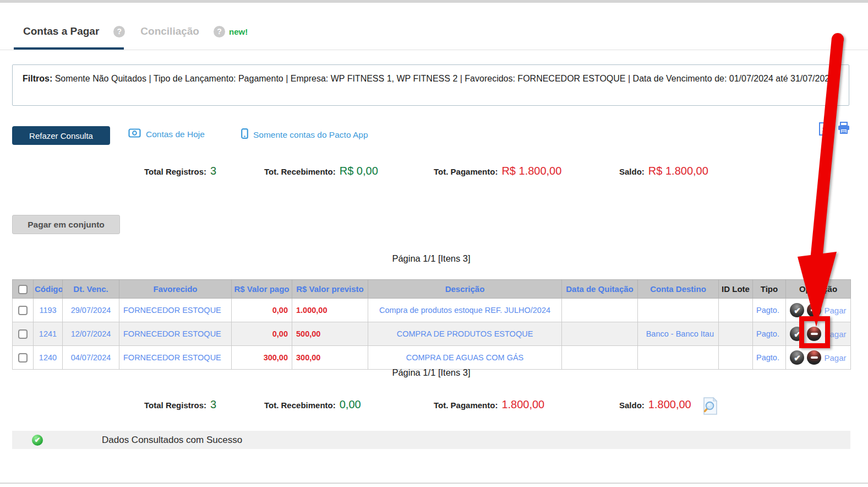 Image resolution: width=868 pixels, height=487 pixels. Describe the element at coordinates (678, 171) in the screenshot. I see `saldo-value: R$ 1.800,00` at that location.